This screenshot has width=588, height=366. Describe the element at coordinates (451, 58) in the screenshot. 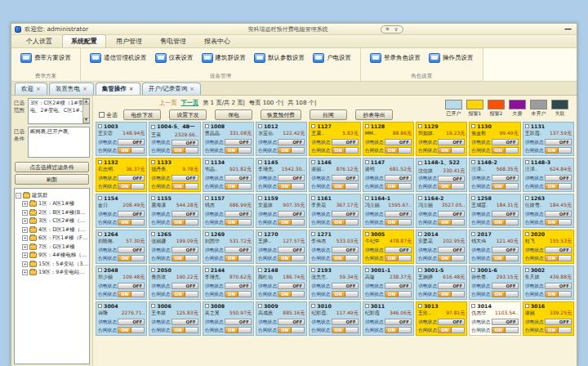

I see `ribbon-button: 操作员设置` at that location.